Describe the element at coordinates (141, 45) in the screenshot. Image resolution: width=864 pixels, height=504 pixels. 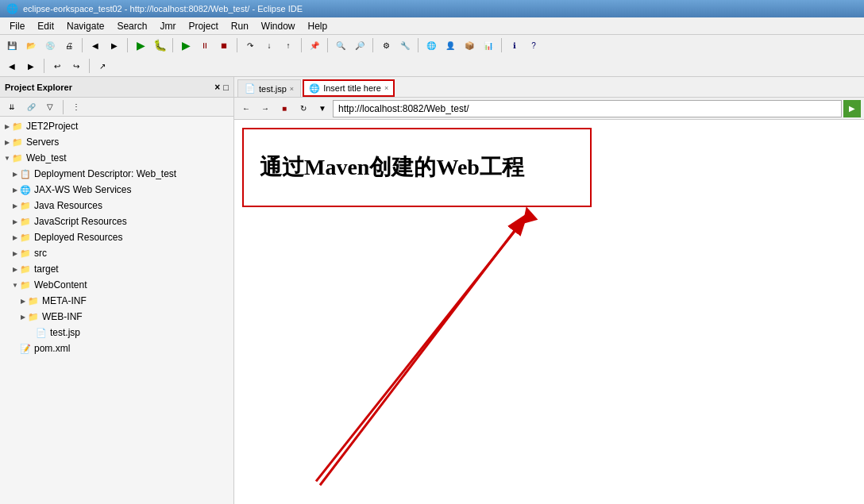
I see `run-button: ▶` at that location.